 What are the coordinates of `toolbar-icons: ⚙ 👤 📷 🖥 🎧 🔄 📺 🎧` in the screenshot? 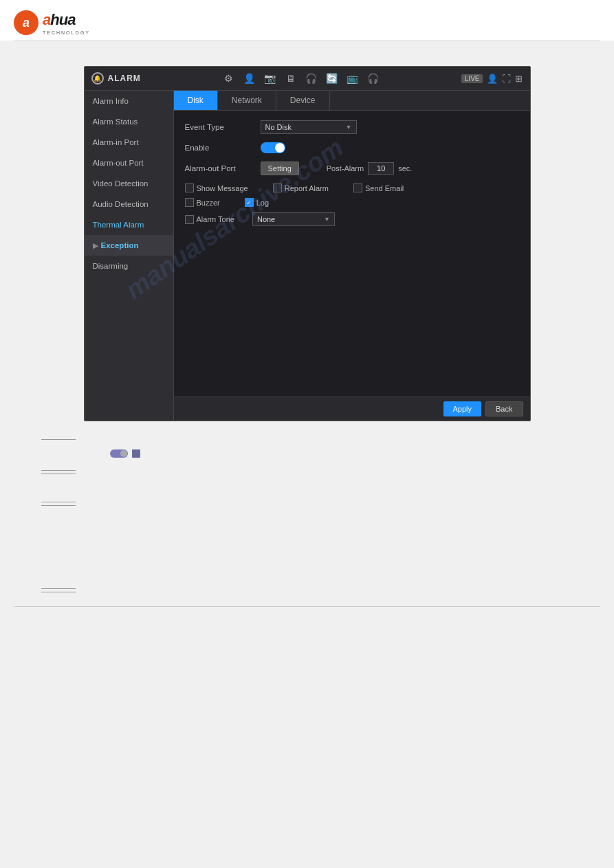 It's located at (301, 78).